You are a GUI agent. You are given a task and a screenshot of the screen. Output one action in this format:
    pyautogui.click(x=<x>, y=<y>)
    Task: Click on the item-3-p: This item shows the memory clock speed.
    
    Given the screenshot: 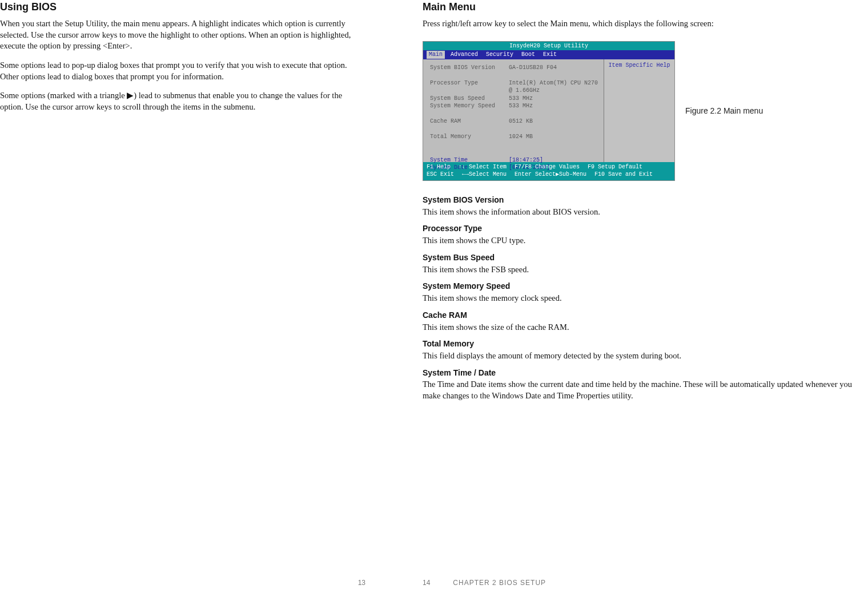 What is the action you would take?
    pyautogui.click(x=645, y=299)
    